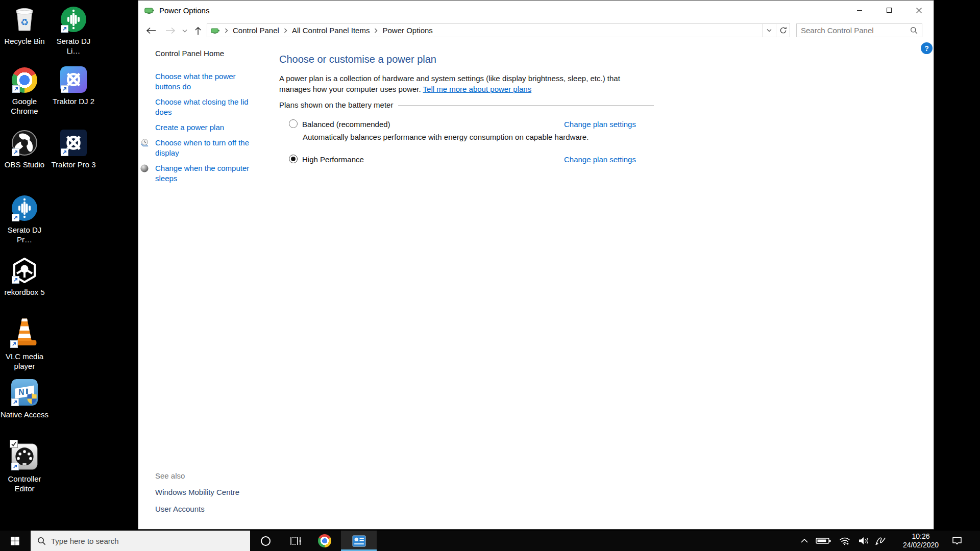 The height and width of the screenshot is (551, 980). What do you see at coordinates (845, 541) in the screenshot?
I see `wifi-icon` at bounding box center [845, 541].